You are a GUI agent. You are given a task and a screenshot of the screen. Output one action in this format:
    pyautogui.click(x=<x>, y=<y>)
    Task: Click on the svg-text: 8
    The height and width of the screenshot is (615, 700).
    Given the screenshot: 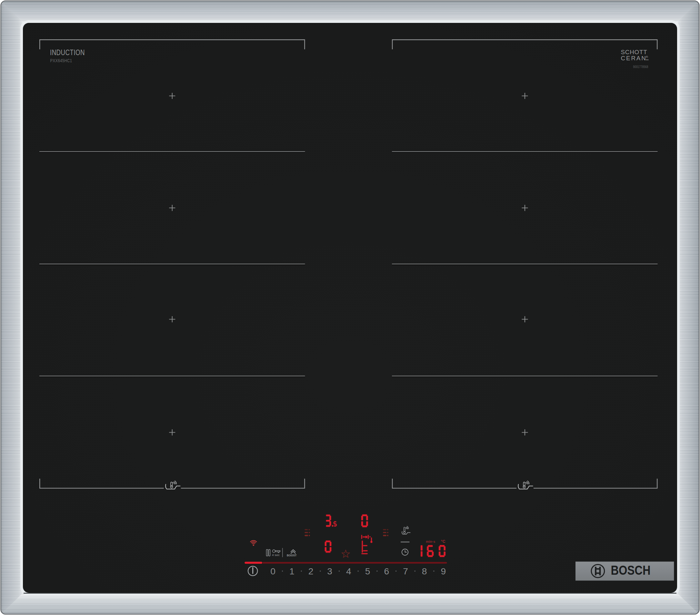 What is the action you would take?
    pyautogui.click(x=425, y=571)
    